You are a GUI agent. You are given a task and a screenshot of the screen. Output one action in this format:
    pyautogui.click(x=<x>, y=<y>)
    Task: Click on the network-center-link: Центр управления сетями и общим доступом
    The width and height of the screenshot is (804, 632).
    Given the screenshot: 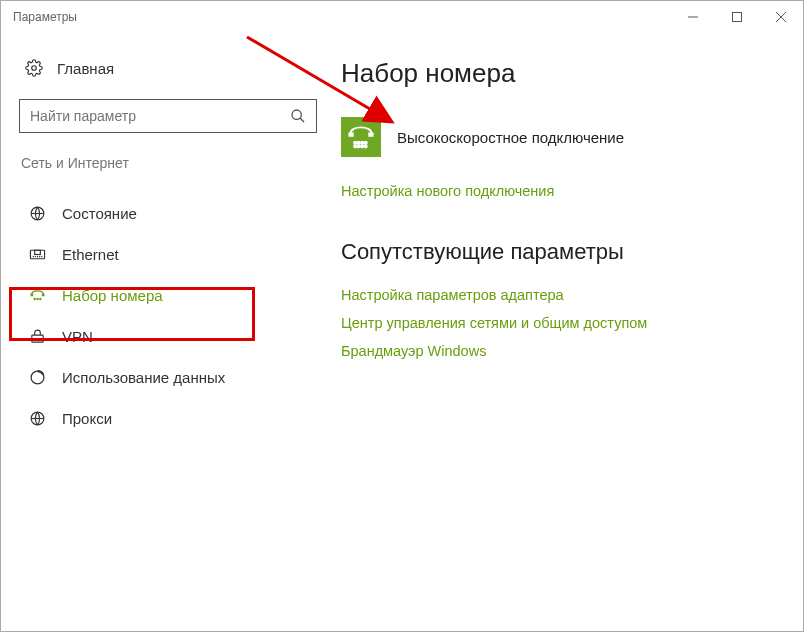 What is the action you would take?
    pyautogui.click(x=562, y=323)
    